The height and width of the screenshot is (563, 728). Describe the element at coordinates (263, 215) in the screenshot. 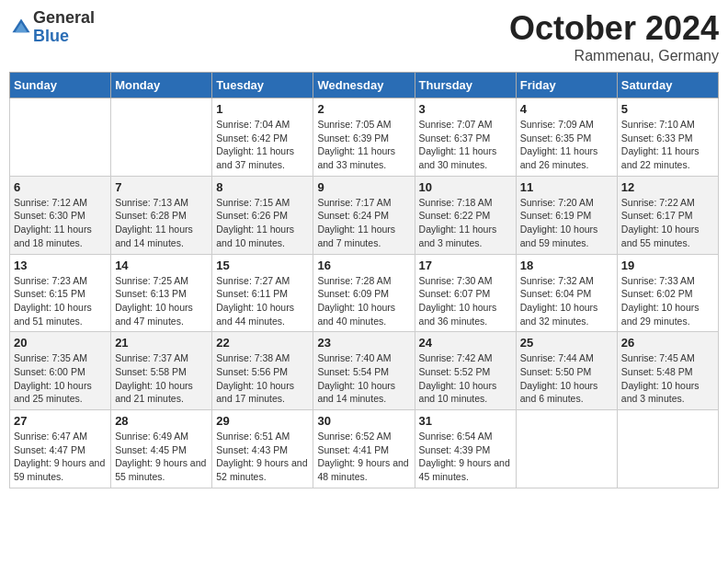

I see `calendar-cell: 8Sunrise: 7:15 AMSunset: 6:26 PMDaylight…` at that location.